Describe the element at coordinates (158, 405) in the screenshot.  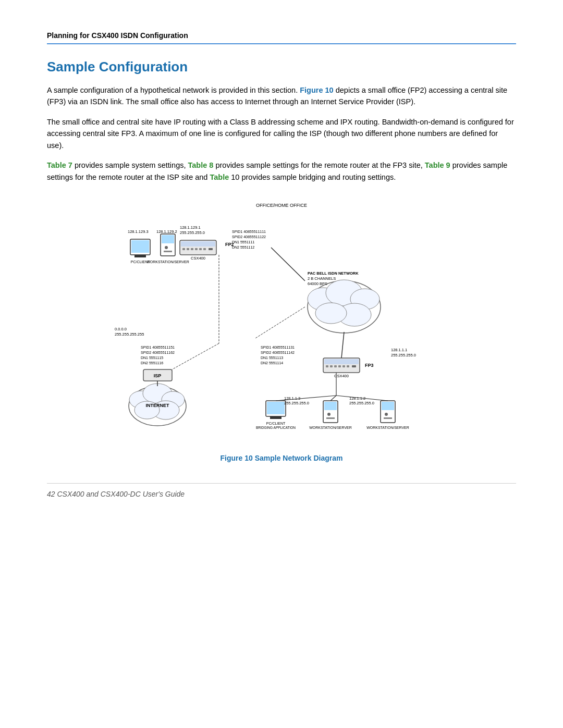
I see `svg-text: INTERNET` at that location.